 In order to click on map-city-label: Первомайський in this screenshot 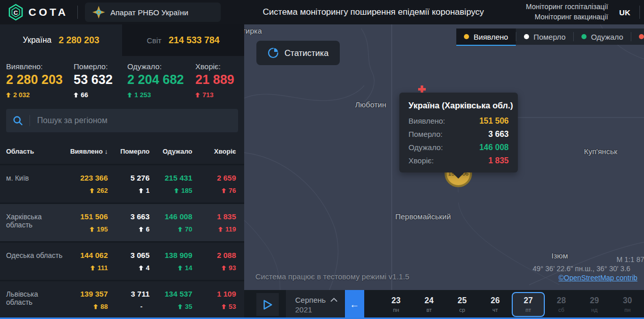, I will do `click(423, 217)`.